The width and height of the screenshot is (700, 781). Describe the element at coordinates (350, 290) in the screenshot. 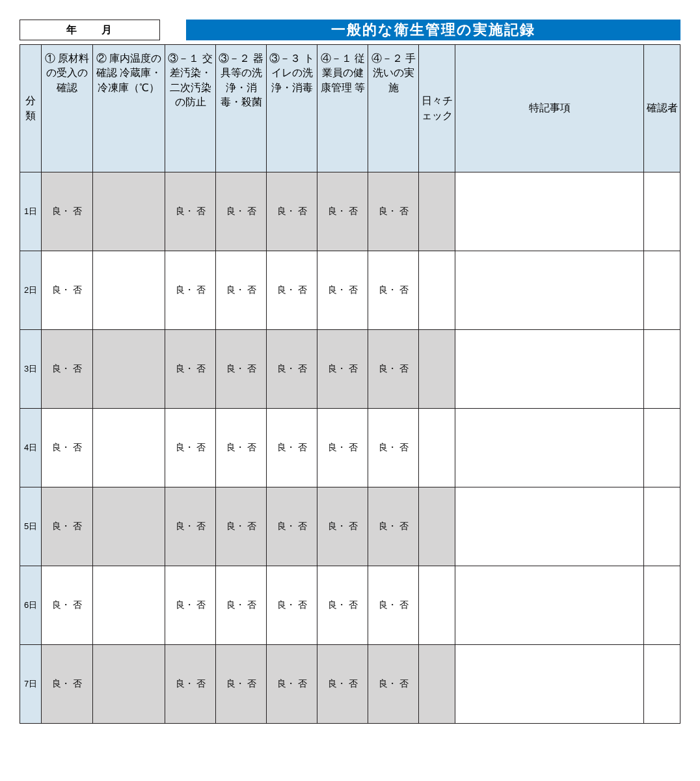

I see `table-row: 2日良・ 否良・ 否良・ 否良・ 否良・ 否良・ 否` at that location.